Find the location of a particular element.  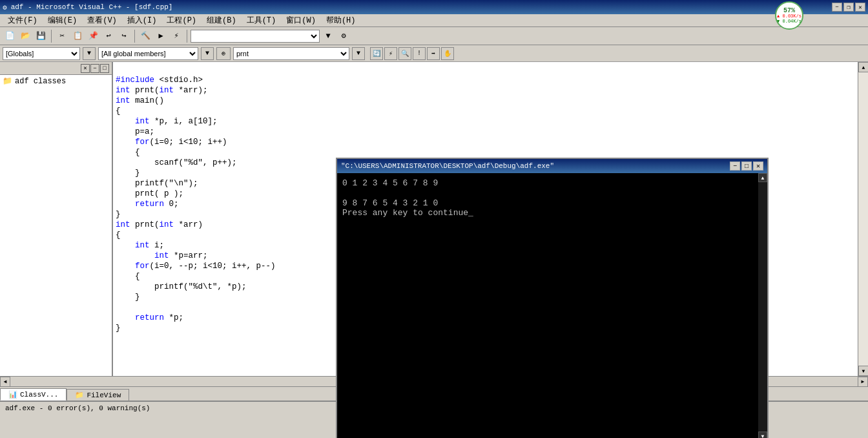

menu-edit: 编辑(E) is located at coordinates (63, 21).